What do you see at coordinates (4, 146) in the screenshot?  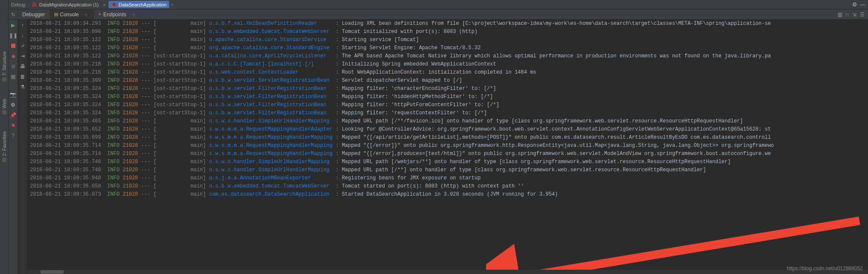 I see `favorites-tool-button: 2: Favorites` at bounding box center [4, 146].